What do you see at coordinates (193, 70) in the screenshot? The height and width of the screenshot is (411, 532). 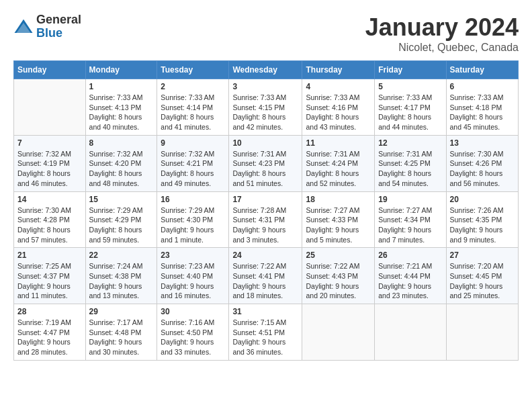 I see `column-header-tuesday: Tuesday` at bounding box center [193, 70].